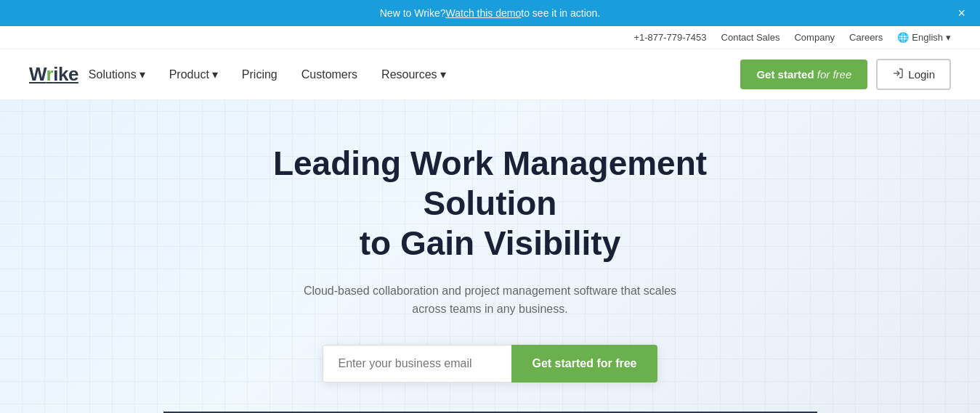 The image size is (980, 413). What do you see at coordinates (54, 74) in the screenshot?
I see `logo-text: Wrike` at bounding box center [54, 74].